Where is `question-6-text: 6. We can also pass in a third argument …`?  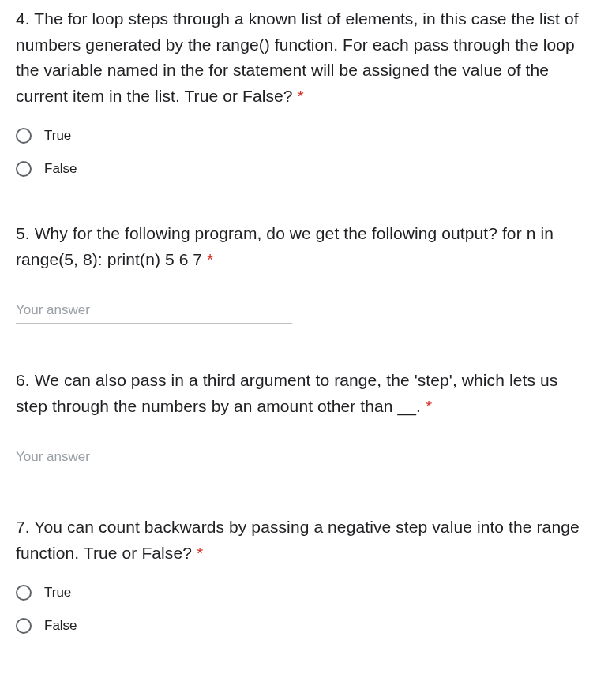
question-6-text: 6. We can also pass in a third argument … is located at coordinates (304, 393).